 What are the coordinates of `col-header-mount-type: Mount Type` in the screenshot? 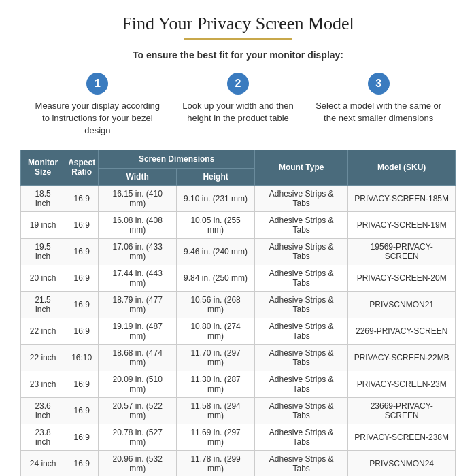 It's located at (302, 167).